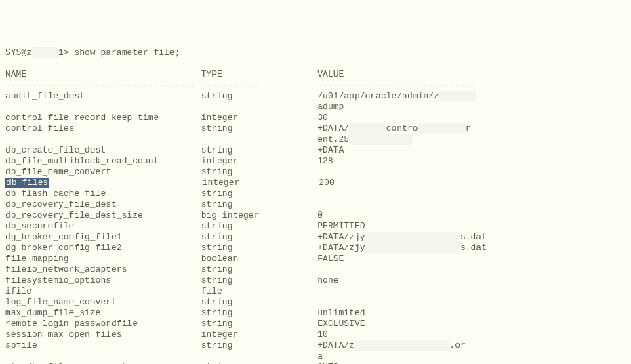 The width and height of the screenshot is (631, 364). Describe the element at coordinates (316, 140) in the screenshot. I see `param-row-cont: ent.258.1023895373` at that location.